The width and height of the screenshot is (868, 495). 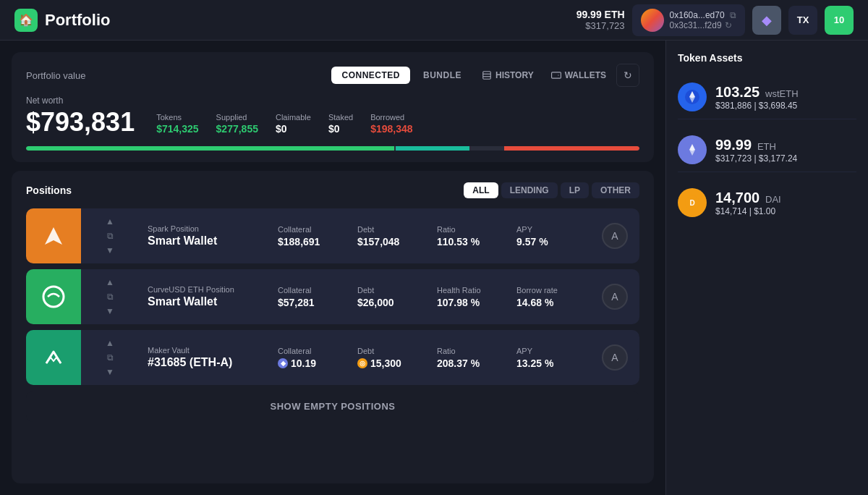 I want to click on curve-avatar: A, so click(x=615, y=297).